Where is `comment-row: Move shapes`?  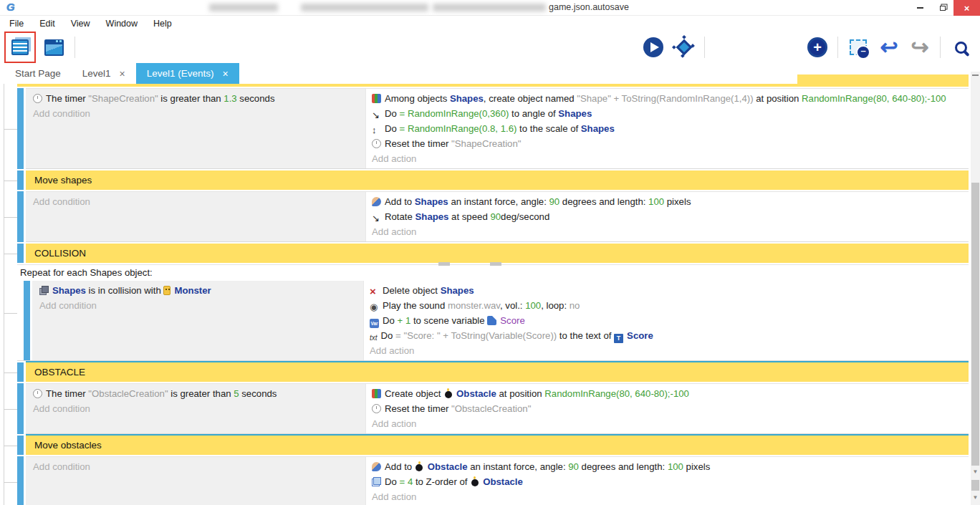 comment-row: Move shapes is located at coordinates (497, 181).